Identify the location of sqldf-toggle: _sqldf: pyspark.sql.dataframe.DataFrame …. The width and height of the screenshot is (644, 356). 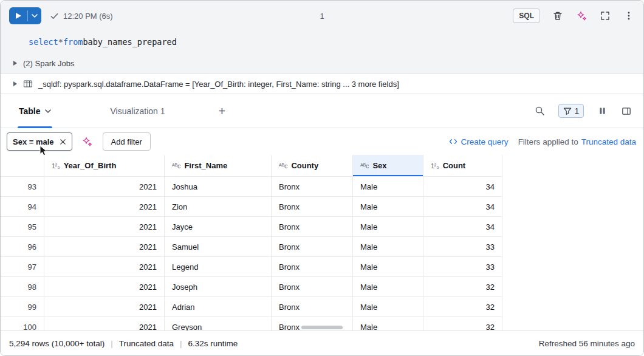
(322, 84).